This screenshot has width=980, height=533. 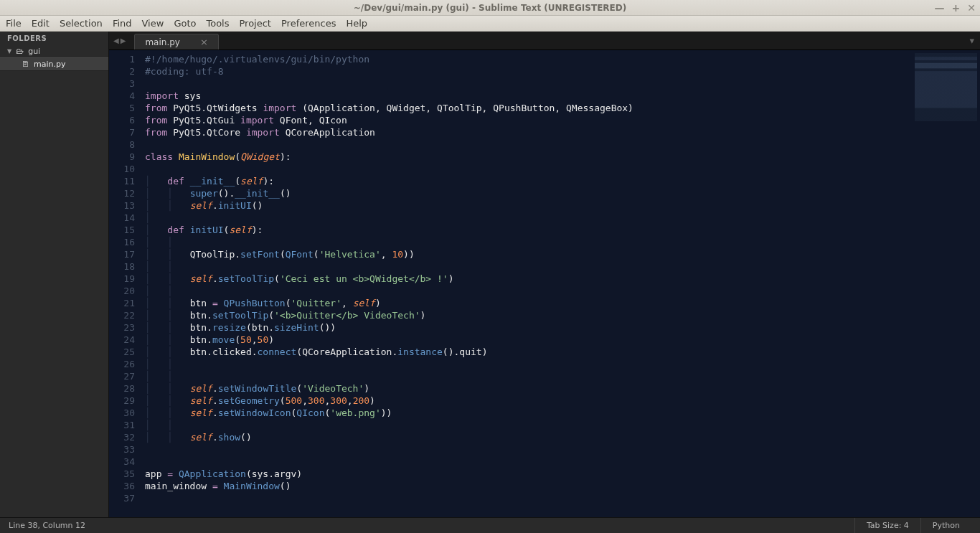 What do you see at coordinates (14, 23) in the screenshot?
I see `menu-file: File` at bounding box center [14, 23].